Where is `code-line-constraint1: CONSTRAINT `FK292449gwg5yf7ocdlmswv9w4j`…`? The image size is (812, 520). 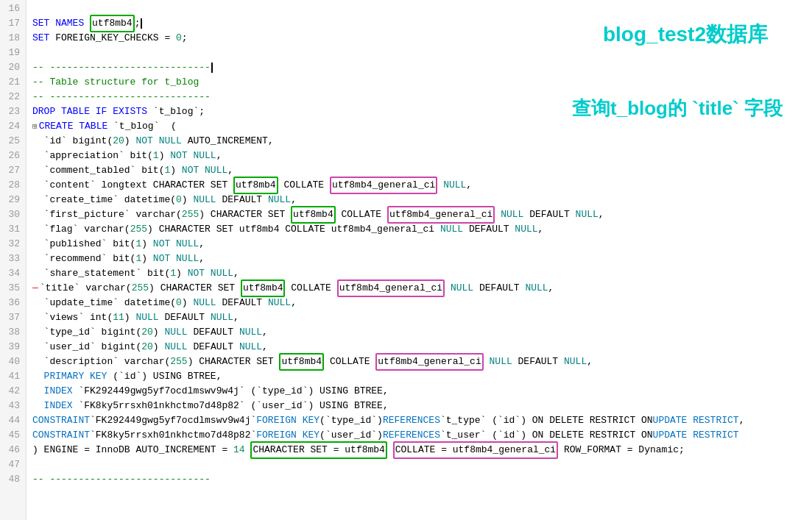 code-line-constraint1: CONSTRAINT `FK292449gwg5yf7ocdlmswv9w4j`… is located at coordinates (423, 421).